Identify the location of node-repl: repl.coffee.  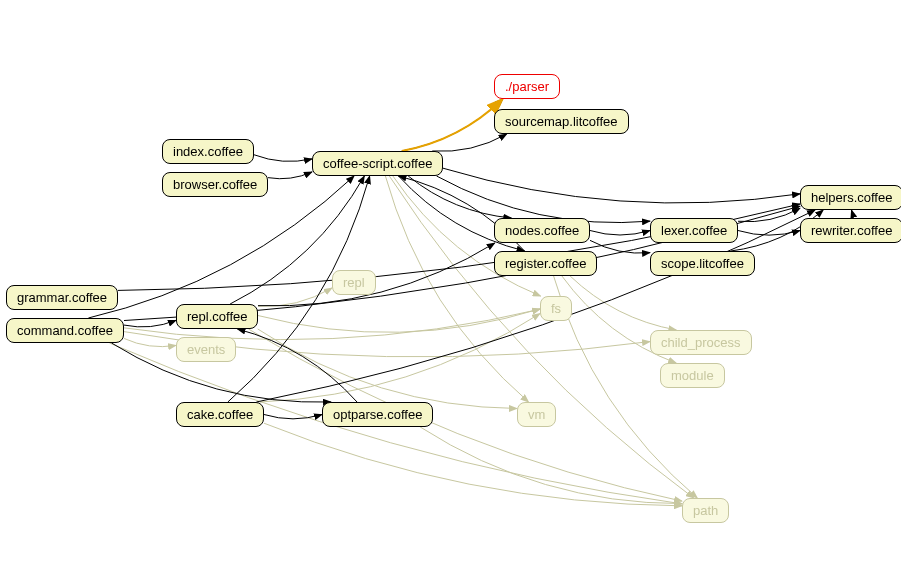
(217, 316).